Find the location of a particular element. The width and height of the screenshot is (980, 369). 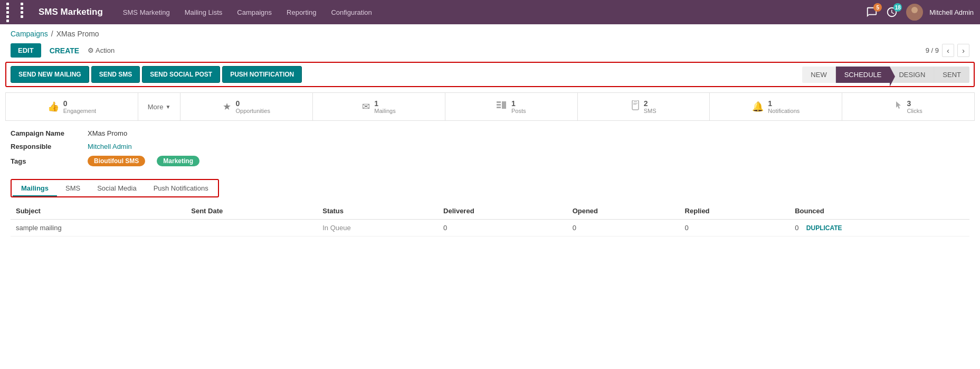

col-subject: Subject is located at coordinates (98, 211).